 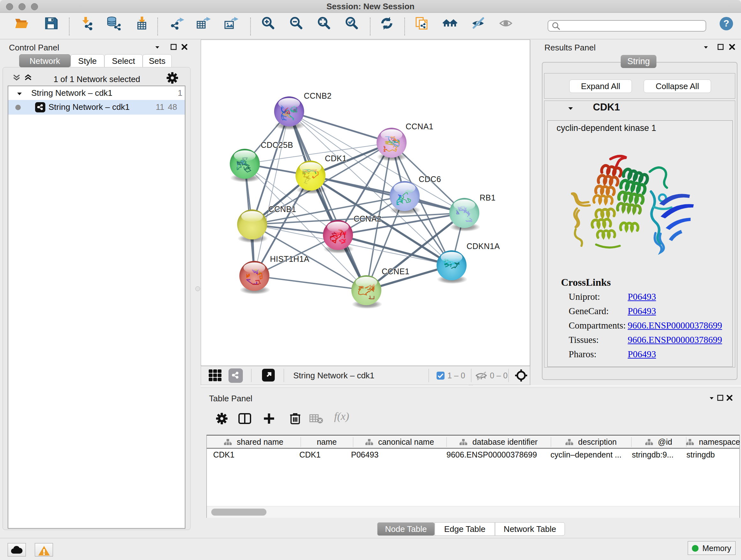 What do you see at coordinates (483, 246) in the screenshot?
I see `svg-text: CDKN1A` at bounding box center [483, 246].